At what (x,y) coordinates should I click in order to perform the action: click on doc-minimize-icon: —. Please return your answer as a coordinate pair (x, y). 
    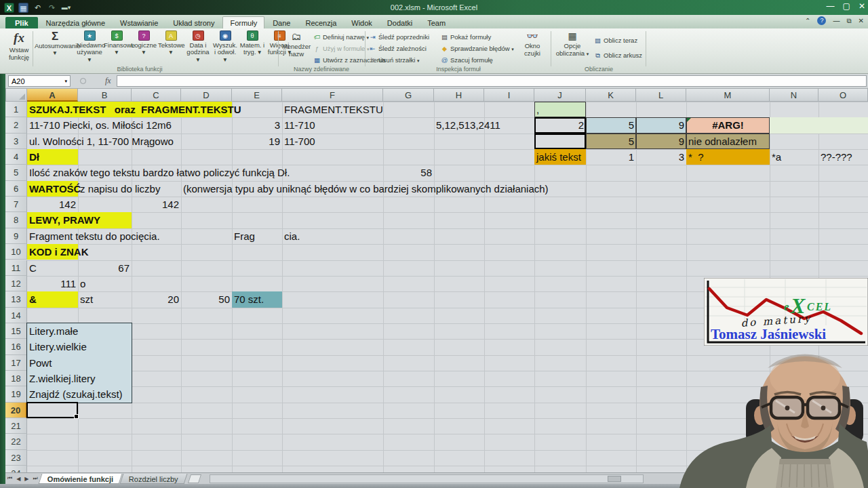
    Looking at the image, I should click on (836, 20).